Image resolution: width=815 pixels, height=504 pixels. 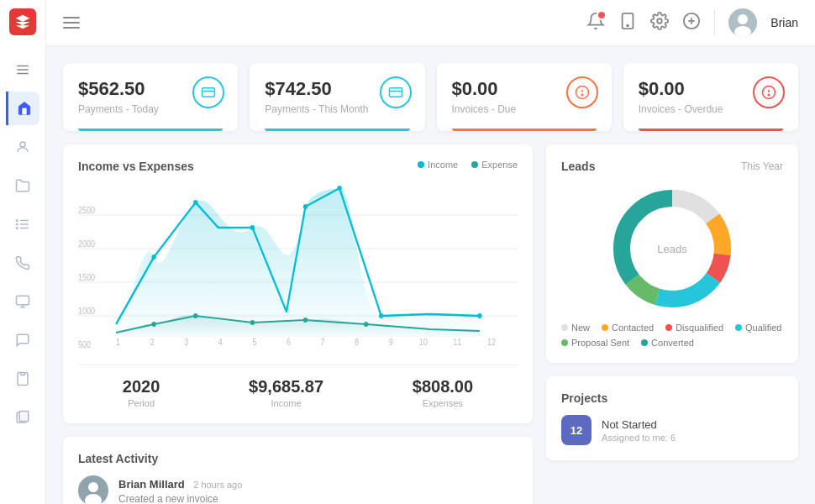 What do you see at coordinates (93, 490) in the screenshot?
I see `activity-avatar` at bounding box center [93, 490].